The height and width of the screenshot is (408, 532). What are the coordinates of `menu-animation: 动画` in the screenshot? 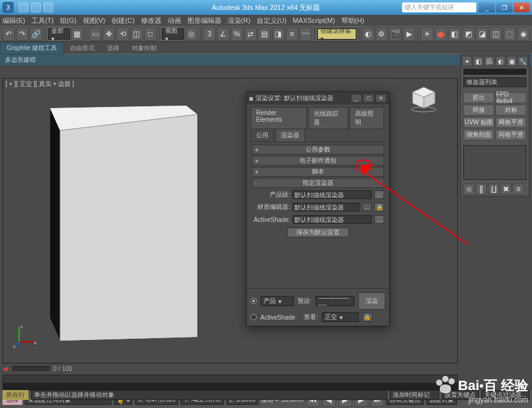 It's located at (174, 21).